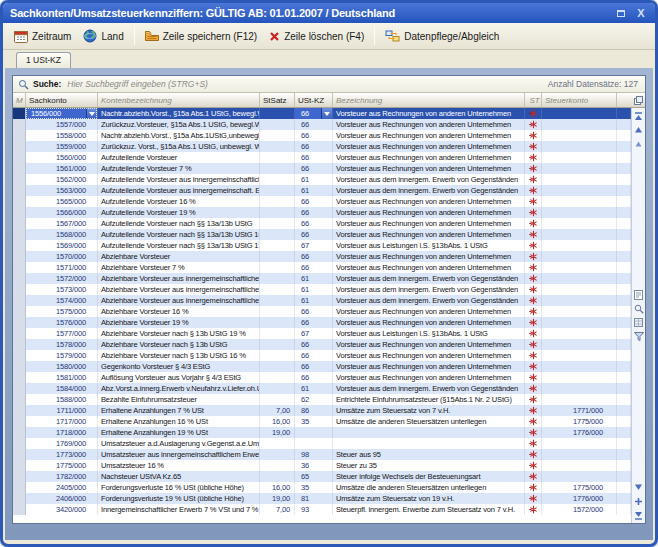  Describe the element at coordinates (638, 116) in the screenshot. I see `jump-first-row-icon` at that location.